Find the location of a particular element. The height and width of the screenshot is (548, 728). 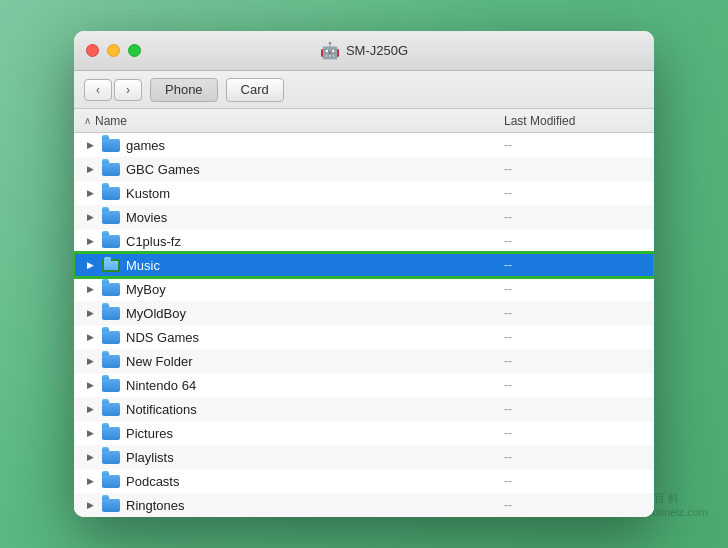

close-button is located at coordinates (92, 50).